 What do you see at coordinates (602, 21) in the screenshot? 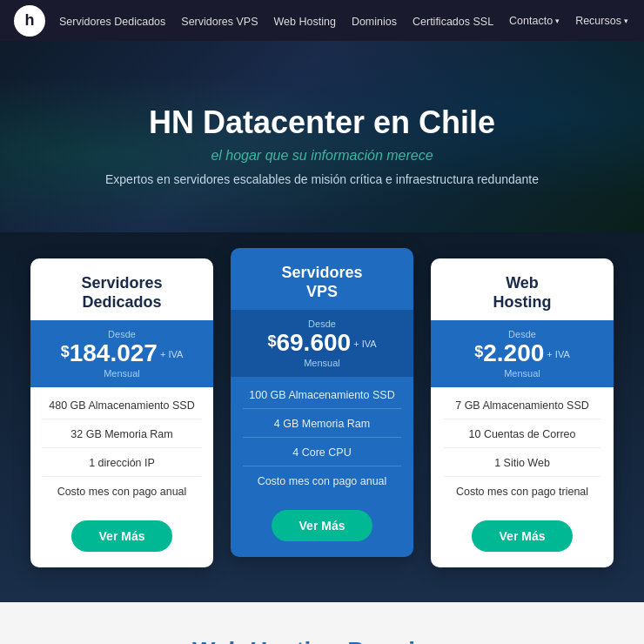
I see `nav-item-recursos: Recursos` at bounding box center [602, 21].